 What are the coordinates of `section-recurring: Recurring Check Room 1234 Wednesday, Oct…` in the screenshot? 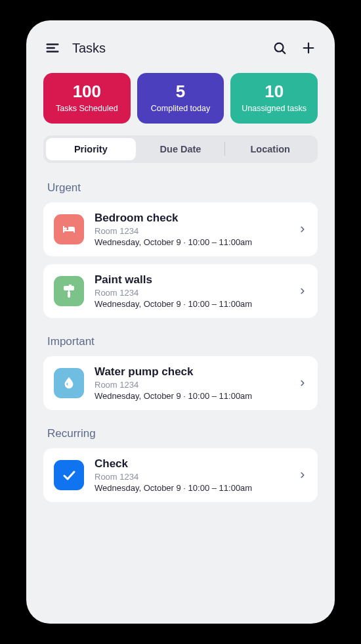 It's located at (180, 465).